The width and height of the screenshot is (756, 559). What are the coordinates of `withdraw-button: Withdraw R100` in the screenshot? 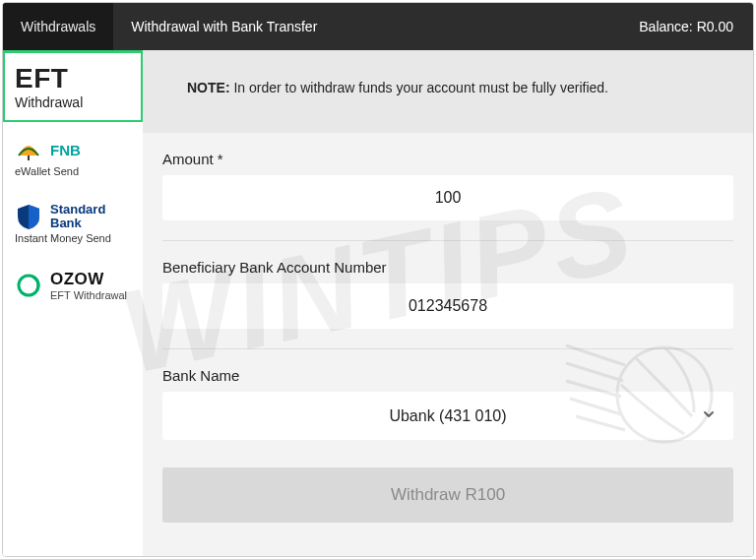 It's located at (448, 495).